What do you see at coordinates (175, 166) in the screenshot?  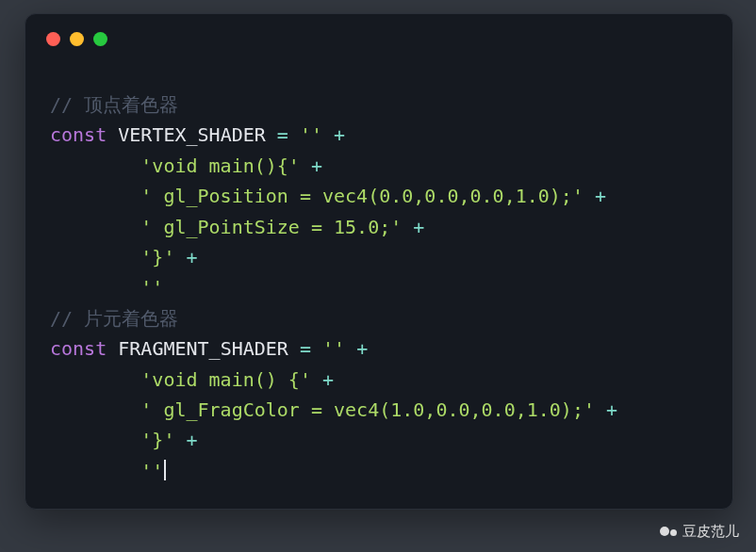 I see `code-string: 'void main(){'` at bounding box center [175, 166].